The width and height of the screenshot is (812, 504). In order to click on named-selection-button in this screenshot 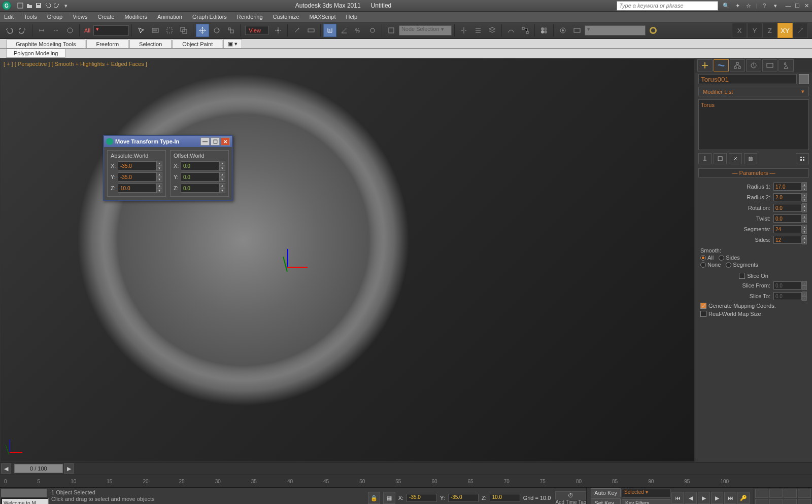, I will do `click(391, 30)`.